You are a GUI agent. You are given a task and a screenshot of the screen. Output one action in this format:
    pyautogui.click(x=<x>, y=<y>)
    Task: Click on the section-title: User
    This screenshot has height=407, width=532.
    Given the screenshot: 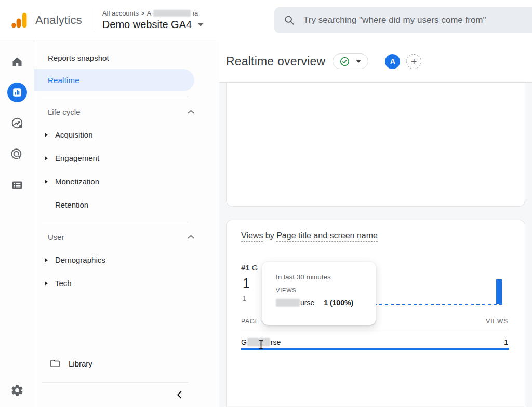 What is the action you would take?
    pyautogui.click(x=56, y=237)
    